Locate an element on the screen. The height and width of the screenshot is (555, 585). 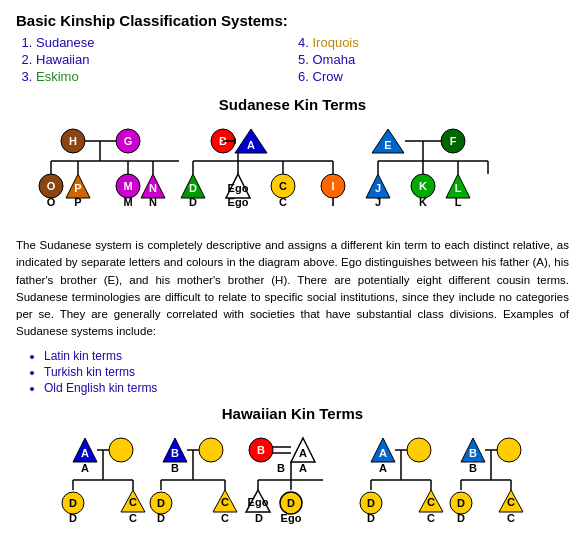
list-item-crow: Crow is located at coordinates (442, 76).